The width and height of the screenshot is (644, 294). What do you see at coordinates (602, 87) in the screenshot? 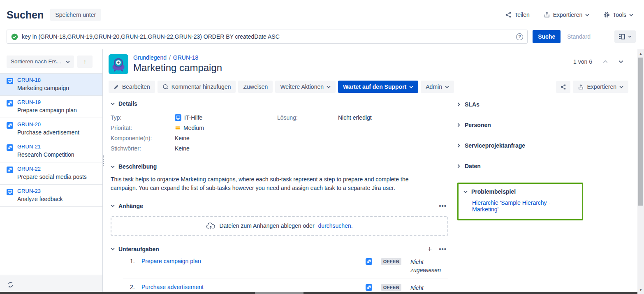
I see `export-issue-label: Exportieren` at bounding box center [602, 87].